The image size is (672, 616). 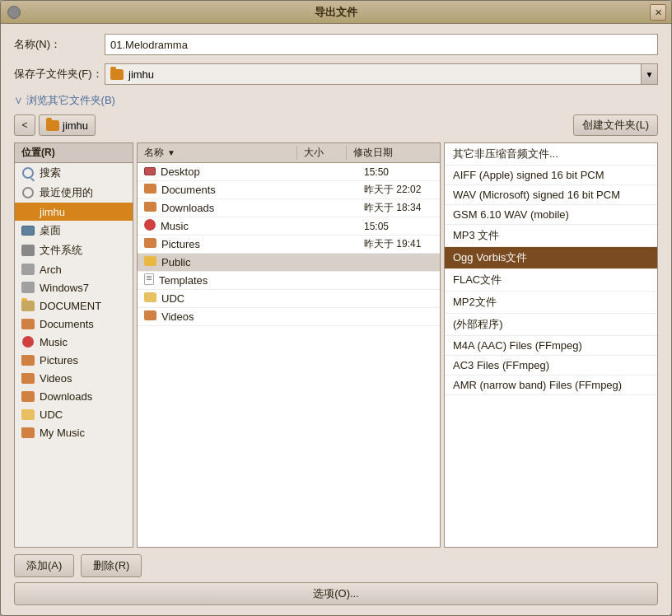 I want to click on sidebar-item-document: DOCUMENT, so click(x=74, y=306).